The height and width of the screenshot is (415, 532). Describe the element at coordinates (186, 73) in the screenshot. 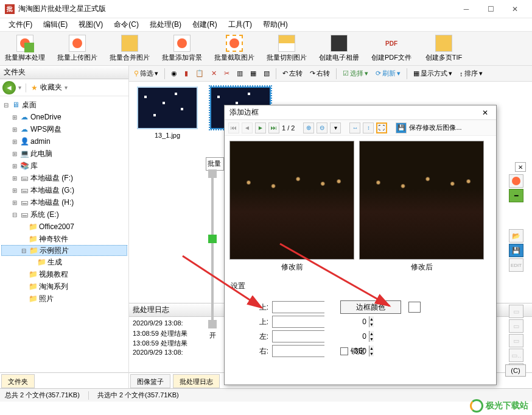

I see `tag-icon: ▮` at that location.